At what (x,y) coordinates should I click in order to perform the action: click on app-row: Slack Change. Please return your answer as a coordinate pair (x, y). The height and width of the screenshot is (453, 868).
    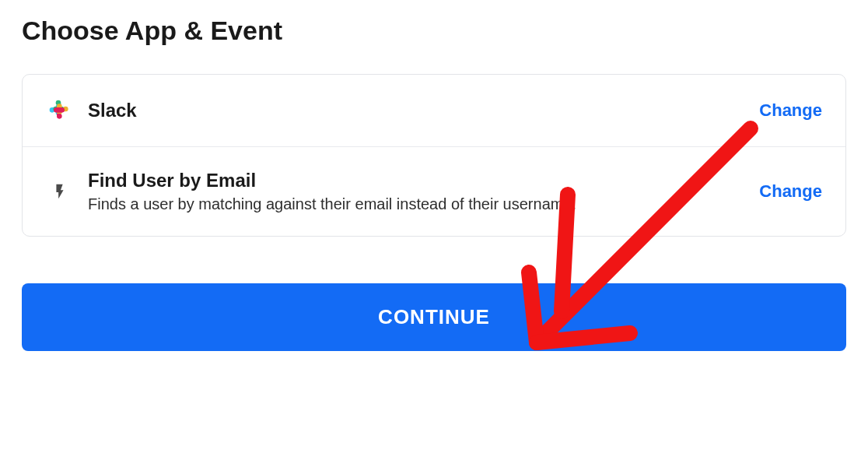
    Looking at the image, I should click on (434, 111).